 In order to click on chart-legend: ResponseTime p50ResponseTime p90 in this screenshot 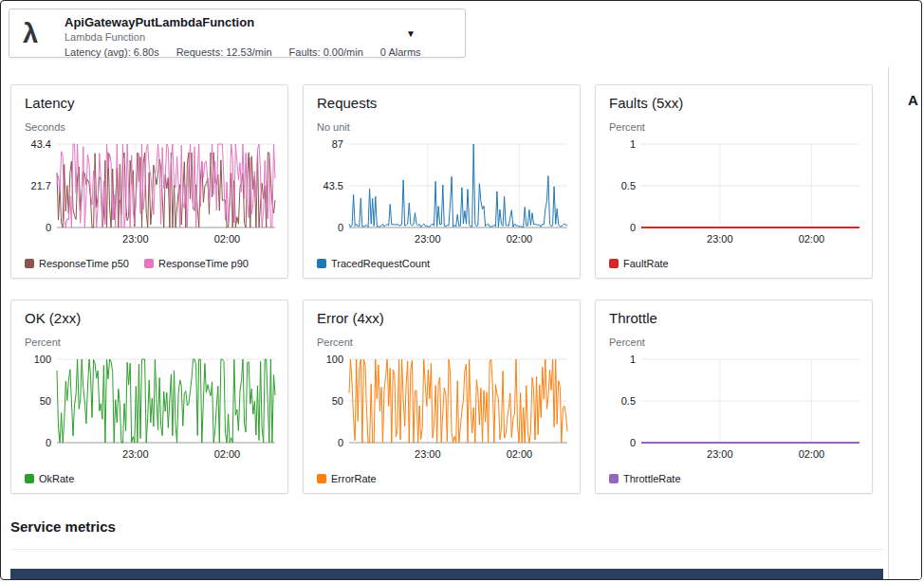, I will do `click(137, 264)`.